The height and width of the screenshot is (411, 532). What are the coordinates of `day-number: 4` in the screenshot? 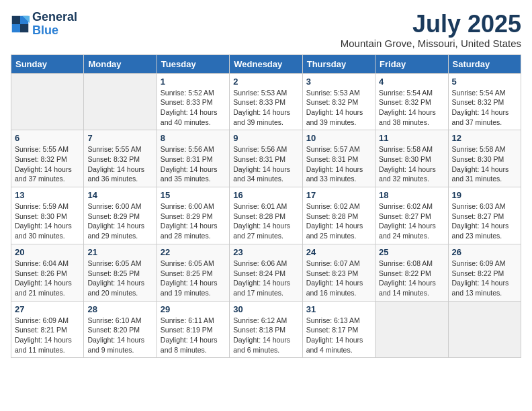 It's located at (411, 82).